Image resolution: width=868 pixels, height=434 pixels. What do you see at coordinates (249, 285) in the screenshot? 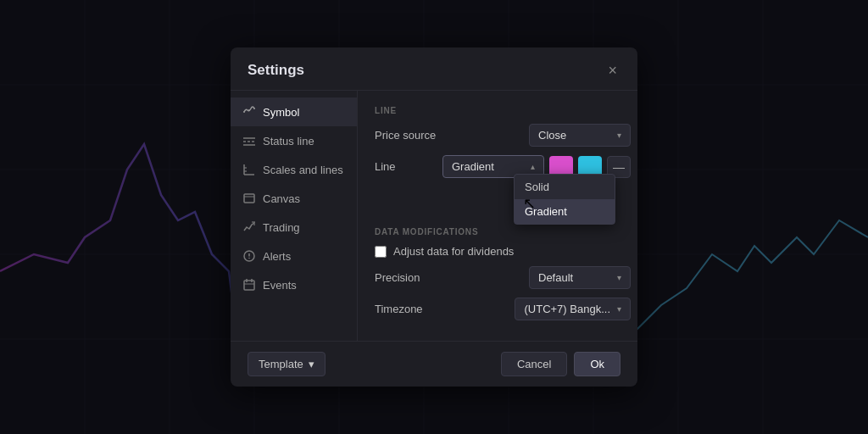
I see `events-icon` at bounding box center [249, 285].